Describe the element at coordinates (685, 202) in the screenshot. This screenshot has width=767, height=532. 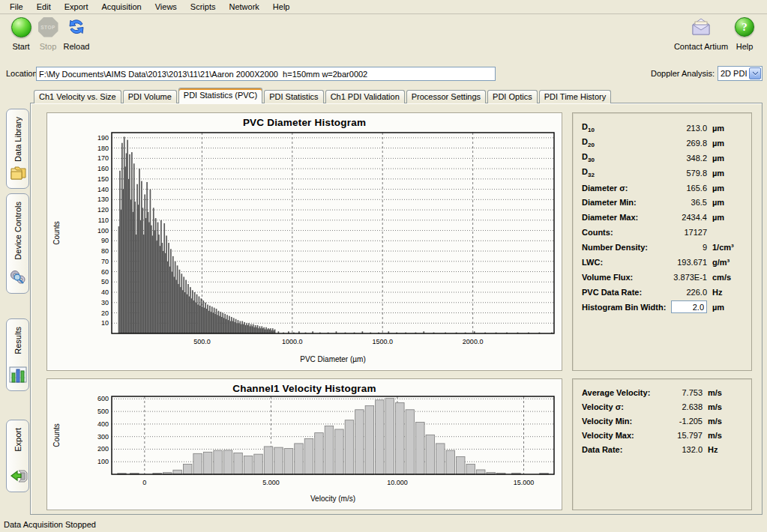
I see `stat-value: 36.5` at that location.